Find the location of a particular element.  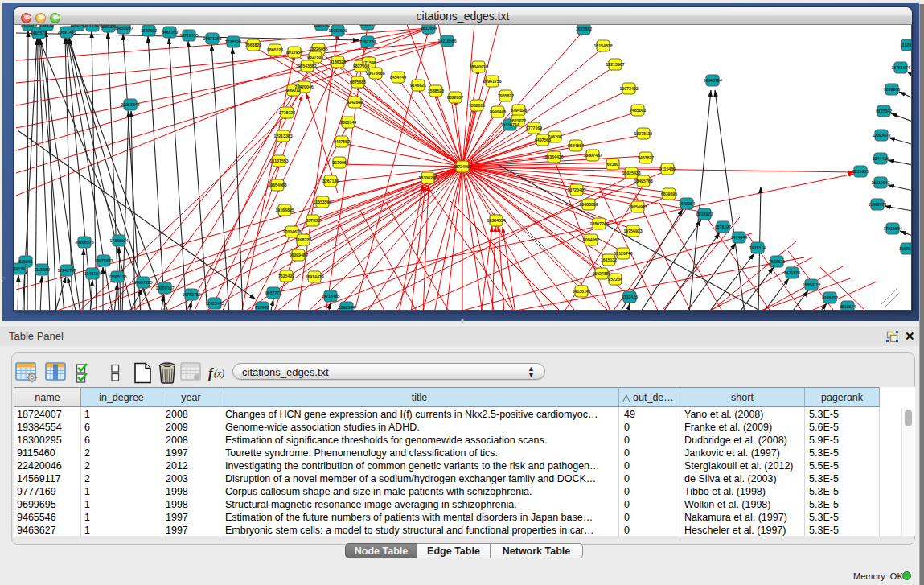

svg-text: 15692971 is located at coordinates (877, 204).